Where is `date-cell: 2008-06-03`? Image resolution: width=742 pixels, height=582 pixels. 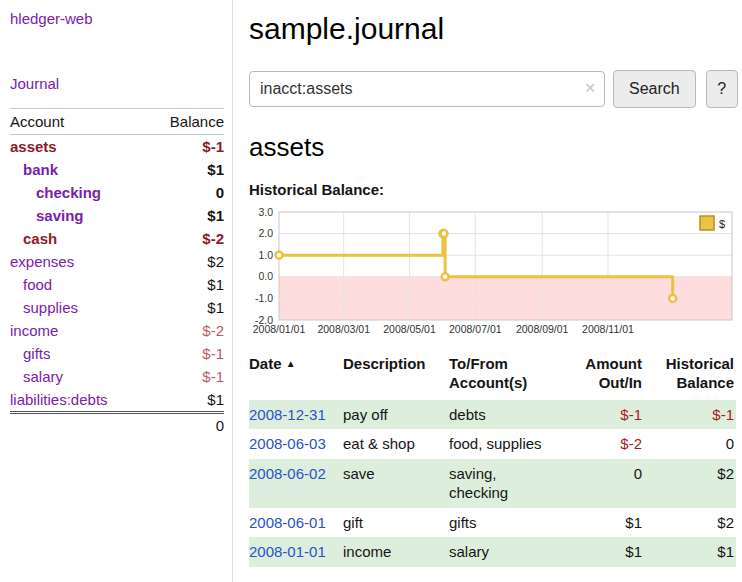 date-cell: 2008-06-03 is located at coordinates (296, 444).